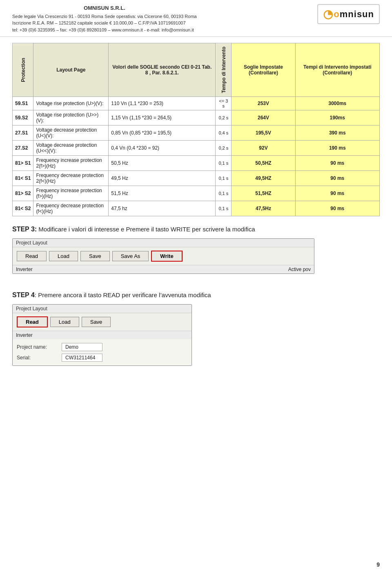 The width and height of the screenshot is (392, 576). I want to click on address-line2: Iscrizione R.E.A. RM – 1252182 capitale …, so click(99, 23).